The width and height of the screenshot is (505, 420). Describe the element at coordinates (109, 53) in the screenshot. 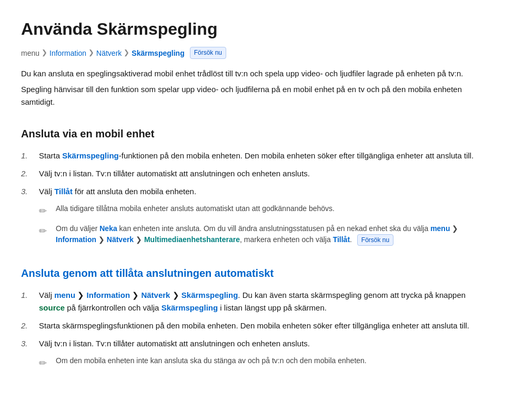

I see `breadcrumb-natverk: Nätverk` at that location.